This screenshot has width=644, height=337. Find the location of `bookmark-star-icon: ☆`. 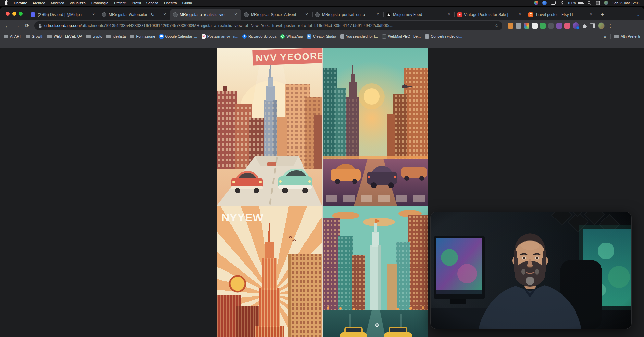

bookmark-star-icon: ☆ is located at coordinates (497, 26).